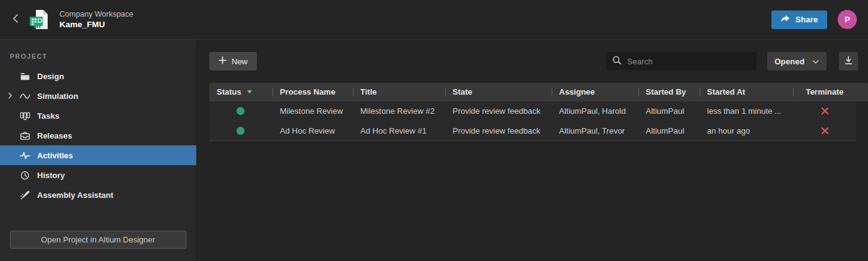 Image resolution: width=868 pixels, height=261 pixels. Describe the element at coordinates (40, 20) in the screenshot. I see `project-document-icon` at that location.